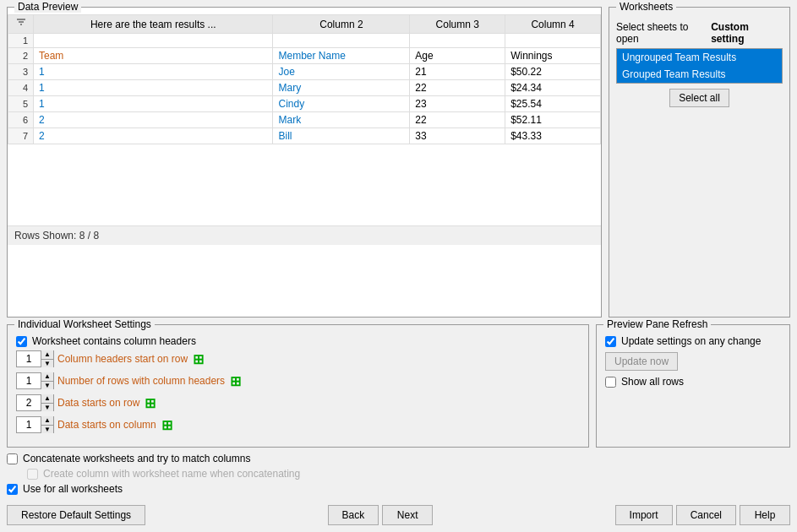 The image size is (797, 532). What do you see at coordinates (765, 515) in the screenshot?
I see `help-button: Help` at bounding box center [765, 515].